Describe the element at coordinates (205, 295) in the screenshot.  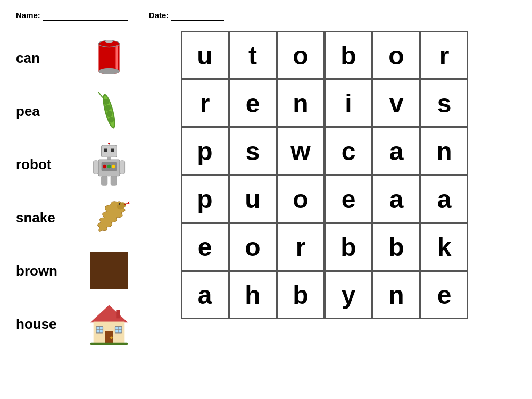
I see `grid-cell-5-0: a` at that location.